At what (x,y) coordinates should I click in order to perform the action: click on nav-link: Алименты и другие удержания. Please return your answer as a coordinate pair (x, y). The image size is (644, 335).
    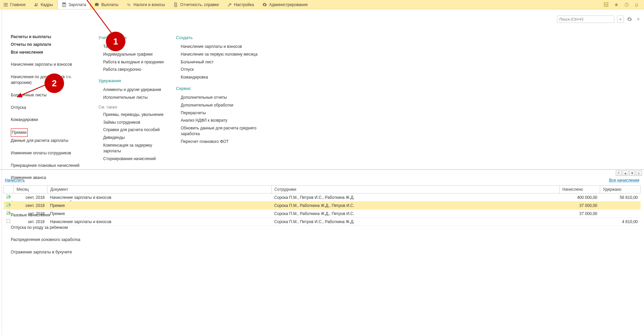
    Looking at the image, I should click on (134, 90).